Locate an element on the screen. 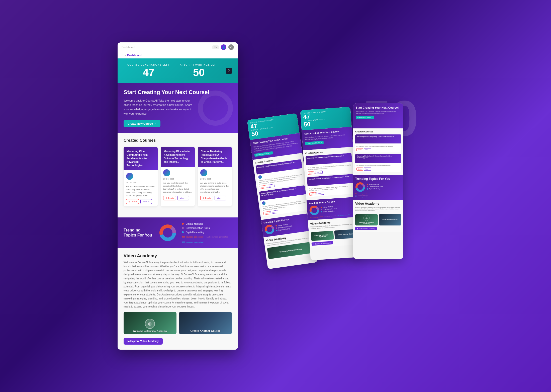 Image resolution: width=551 pixels, height=392 pixels. mini-del-2a: Delete is located at coordinates (311, 173).